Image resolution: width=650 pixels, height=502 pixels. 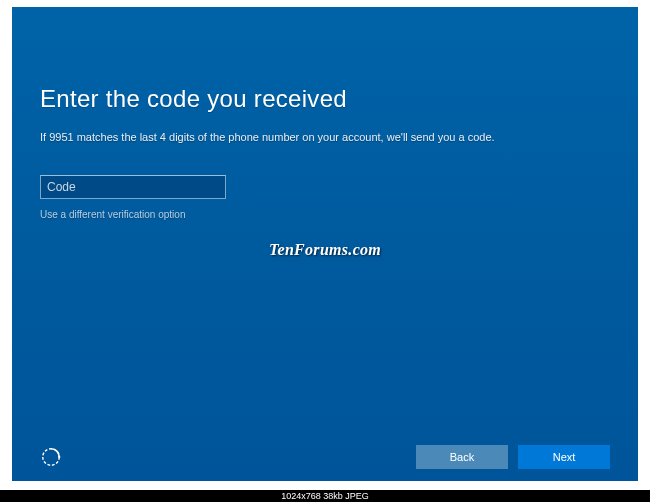 I want to click on alternate-verification-link: Use a different verification option, so click(x=325, y=214).